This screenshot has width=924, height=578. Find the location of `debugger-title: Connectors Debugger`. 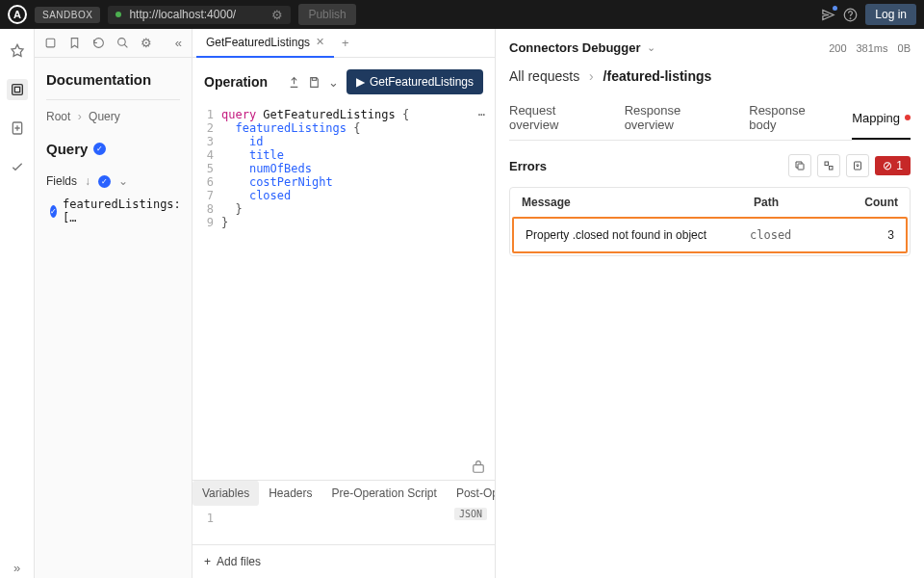

debugger-title: Connectors Debugger is located at coordinates (576, 48).